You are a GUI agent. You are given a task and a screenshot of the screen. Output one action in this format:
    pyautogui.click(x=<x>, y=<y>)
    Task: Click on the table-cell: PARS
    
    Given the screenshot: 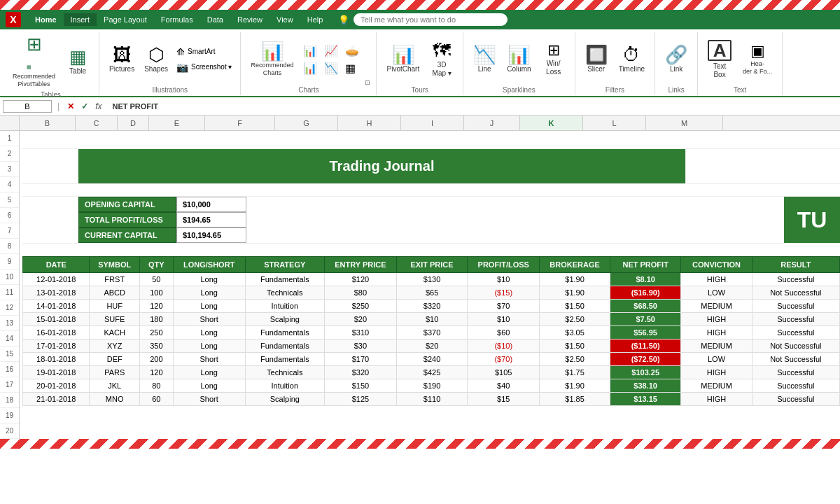 What is the action you would take?
    pyautogui.click(x=115, y=372)
    